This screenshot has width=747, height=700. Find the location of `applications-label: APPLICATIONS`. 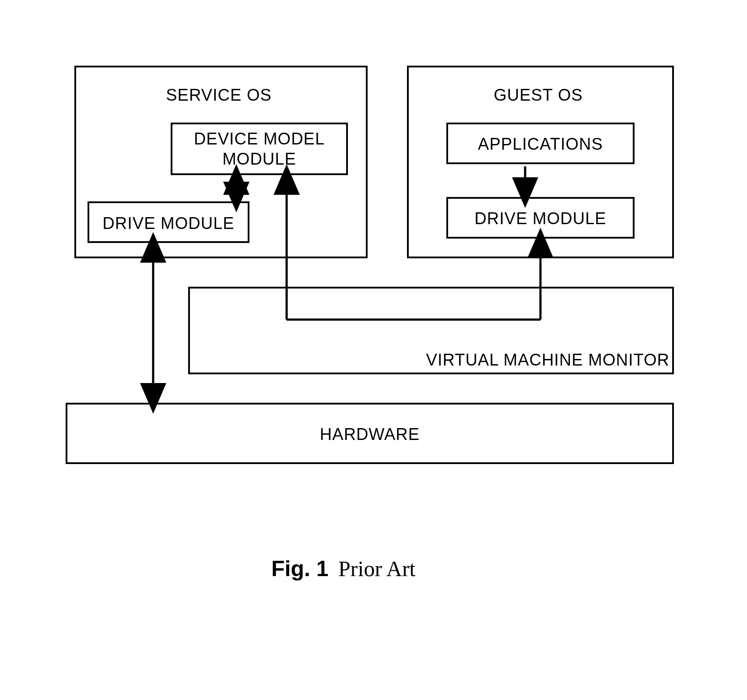

applications-label: APPLICATIONS is located at coordinates (540, 144).